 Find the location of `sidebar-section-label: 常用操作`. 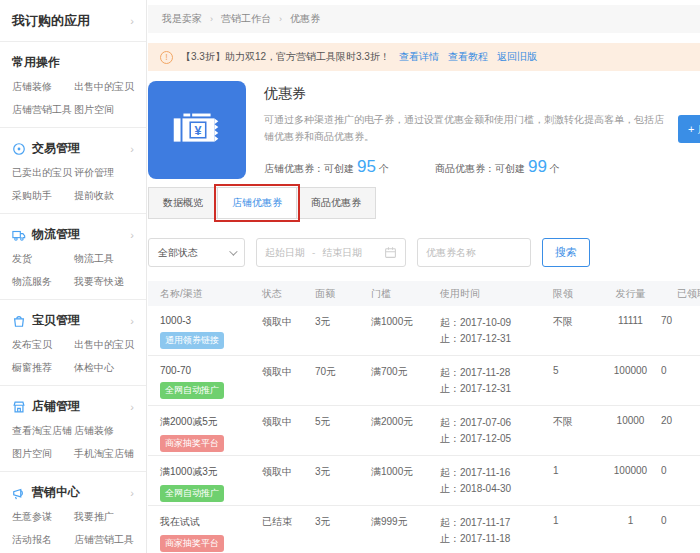

sidebar-section-label: 常用操作 is located at coordinates (73, 62).